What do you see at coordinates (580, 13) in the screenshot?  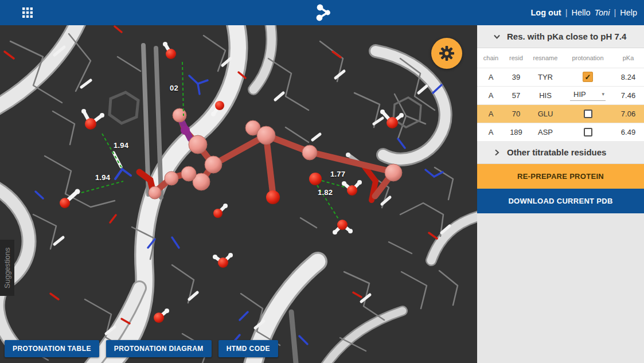 I see `greeting-text: Hello` at bounding box center [580, 13].